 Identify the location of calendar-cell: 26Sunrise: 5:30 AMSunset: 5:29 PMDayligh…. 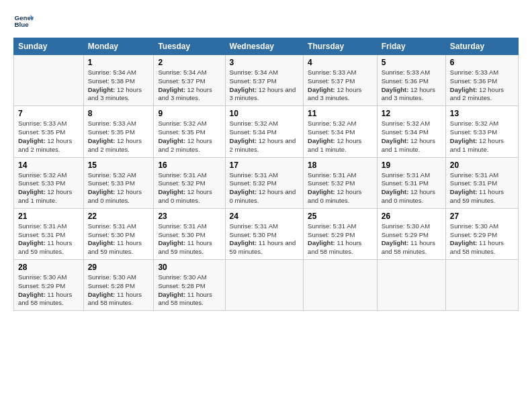
(411, 234).